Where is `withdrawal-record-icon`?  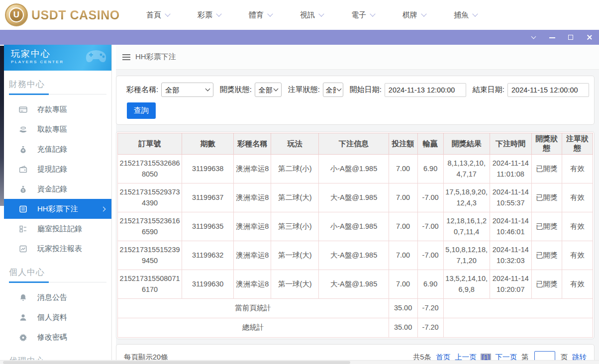
withdrawal-record-icon is located at coordinates (23, 169).